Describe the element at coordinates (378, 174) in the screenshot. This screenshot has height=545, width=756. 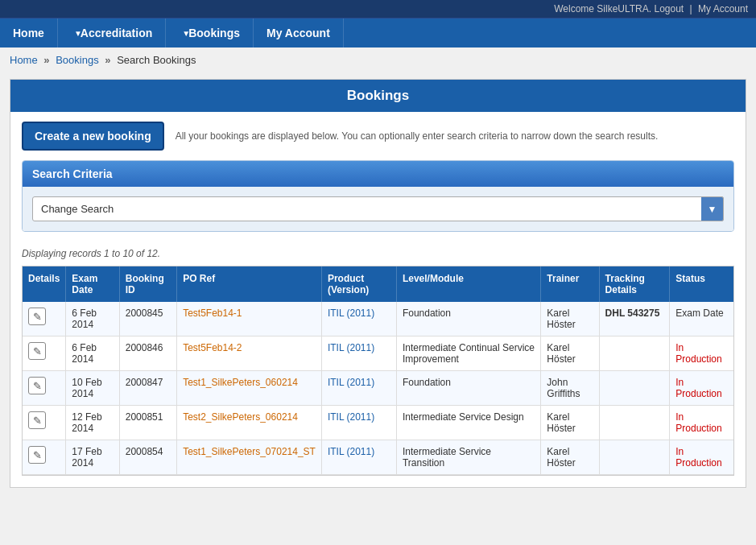
I see `search-criteria-header: Search Criteria` at that location.